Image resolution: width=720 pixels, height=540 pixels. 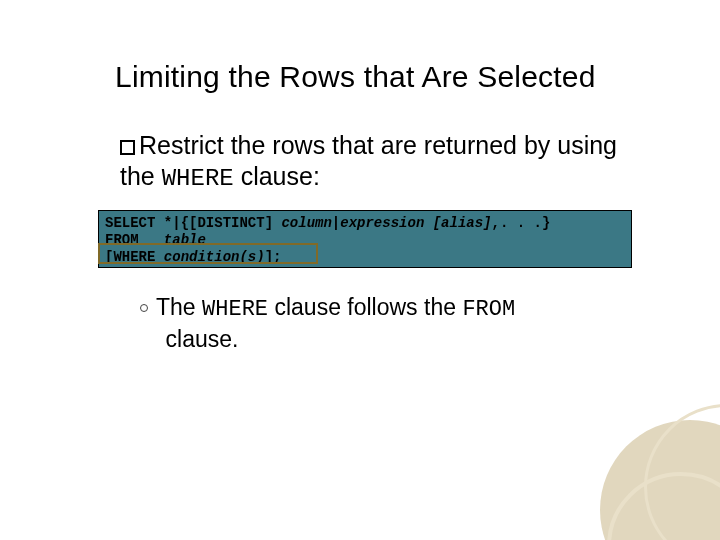 What do you see at coordinates (395, 324) in the screenshot?
I see `bullet-follows: The WHERE clause follows the FROM clause…` at bounding box center [395, 324].